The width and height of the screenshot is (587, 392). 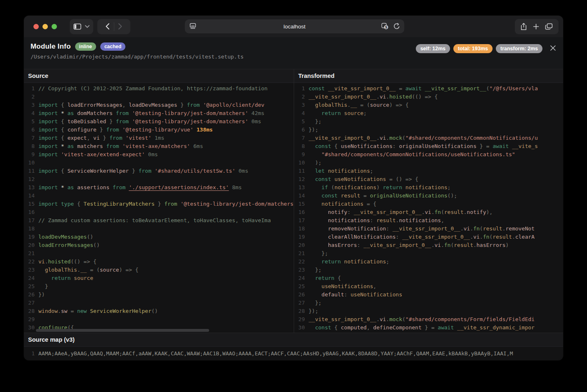 I want to click on reload-icon, so click(x=397, y=26).